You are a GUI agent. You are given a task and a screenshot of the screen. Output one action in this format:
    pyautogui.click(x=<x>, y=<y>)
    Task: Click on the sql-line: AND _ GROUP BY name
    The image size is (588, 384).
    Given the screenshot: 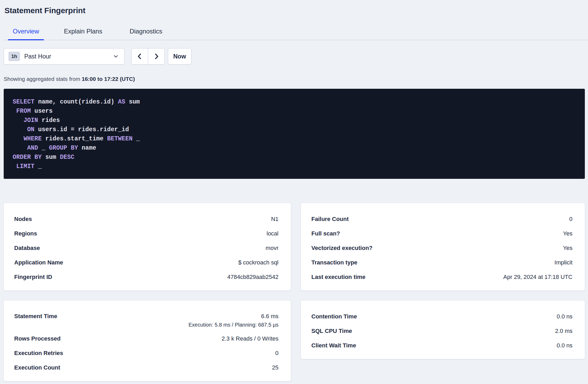 What is the action you would take?
    pyautogui.click(x=293, y=148)
    